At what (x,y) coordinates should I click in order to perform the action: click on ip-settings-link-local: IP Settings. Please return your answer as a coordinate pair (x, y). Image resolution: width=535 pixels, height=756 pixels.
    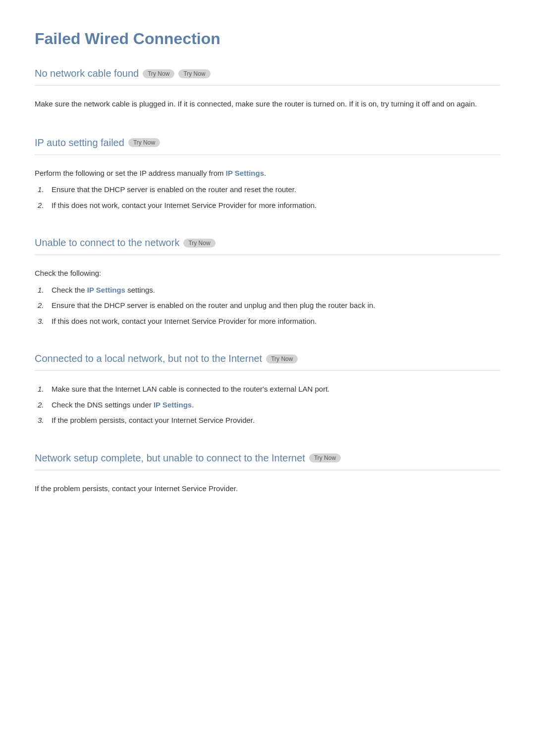
    Looking at the image, I should click on (172, 405).